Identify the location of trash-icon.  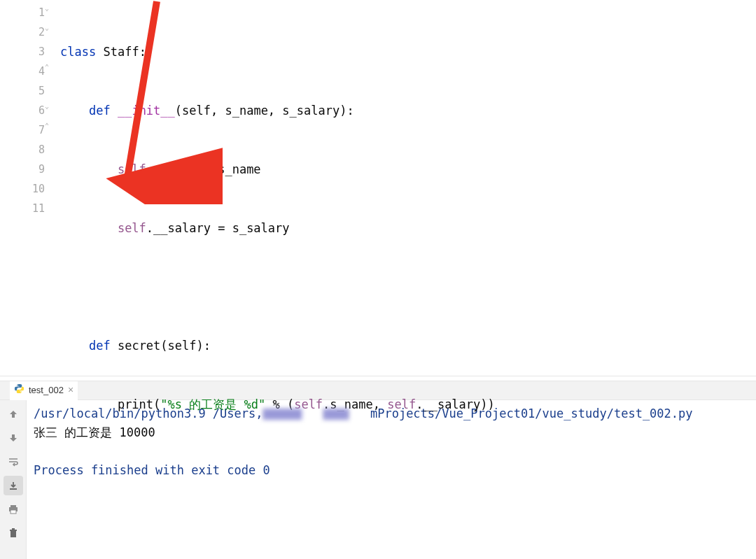
(13, 533).